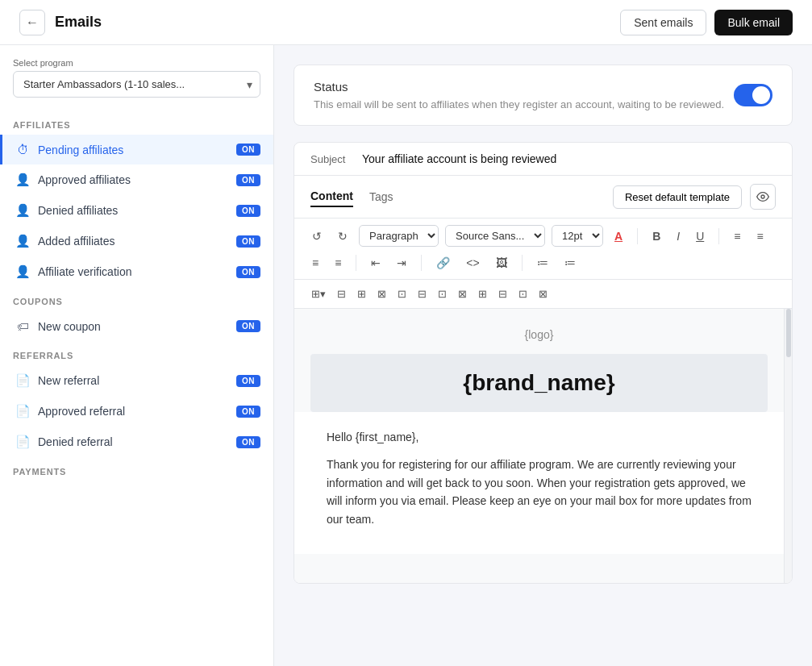 The image size is (812, 666). I want to click on status-toggle, so click(753, 95).